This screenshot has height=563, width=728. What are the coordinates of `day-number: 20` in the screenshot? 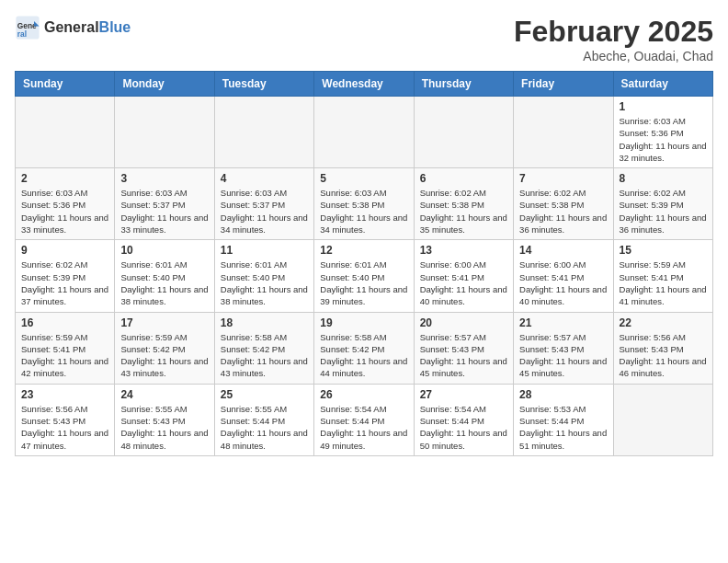 It's located at (463, 323).